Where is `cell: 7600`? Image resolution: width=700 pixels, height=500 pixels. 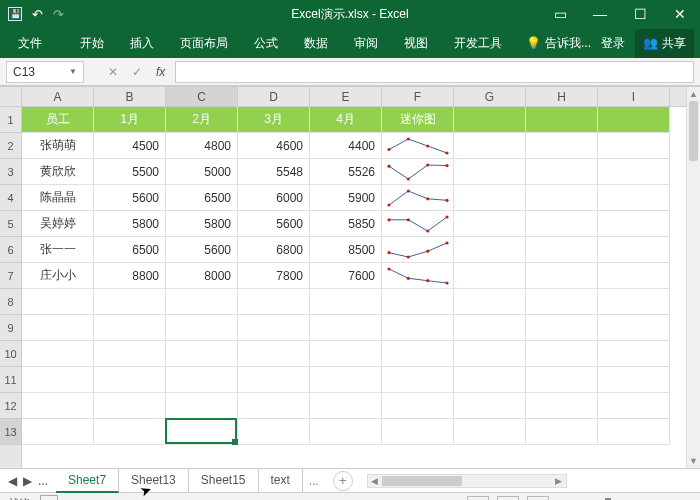 cell: 7600 is located at coordinates (346, 276).